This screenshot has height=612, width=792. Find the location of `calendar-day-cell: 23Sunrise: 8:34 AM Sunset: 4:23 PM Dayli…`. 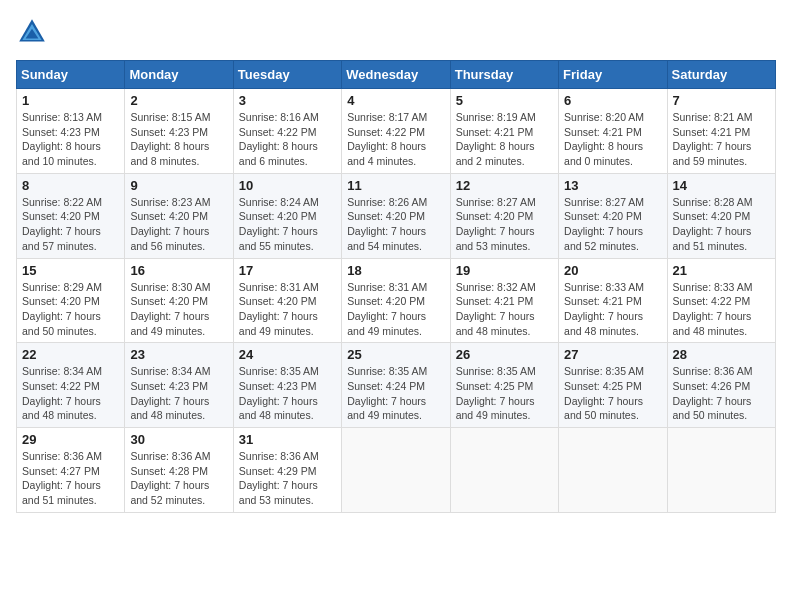

calendar-day-cell: 23Sunrise: 8:34 AM Sunset: 4:23 PM Dayli… is located at coordinates (179, 386).